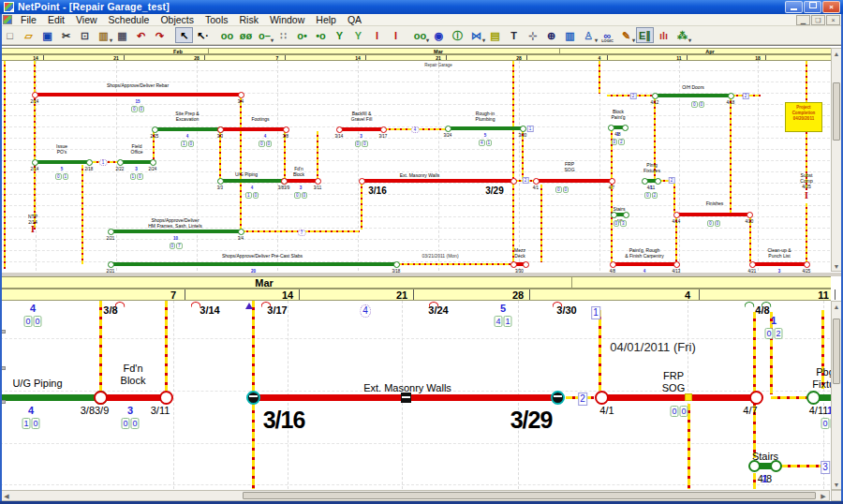 The image size is (843, 504). Describe the element at coordinates (90, 163) in the screenshot. I see `activity-finish-node-issue-pos` at that location.